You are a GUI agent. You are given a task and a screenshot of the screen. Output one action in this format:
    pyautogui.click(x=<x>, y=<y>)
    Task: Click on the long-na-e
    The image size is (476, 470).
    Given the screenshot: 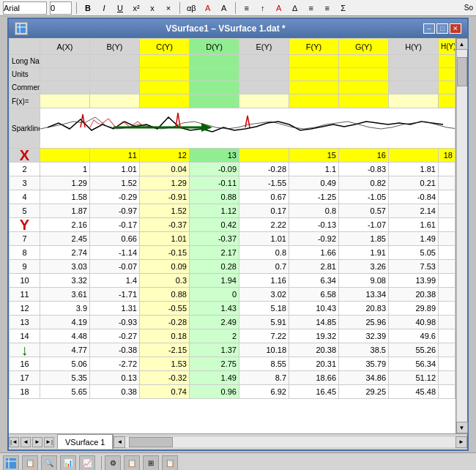 What is the action you would take?
    pyautogui.click(x=264, y=61)
    